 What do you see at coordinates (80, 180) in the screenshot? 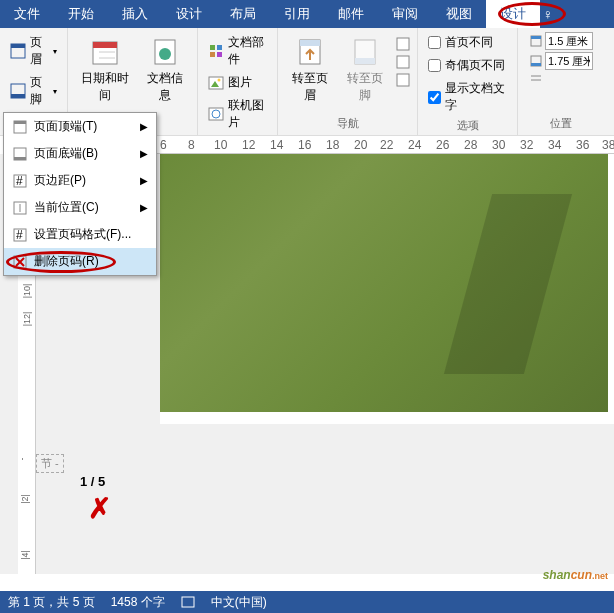
I see `dd-page-margins: # 页边距(P) ▶` at bounding box center [80, 180].